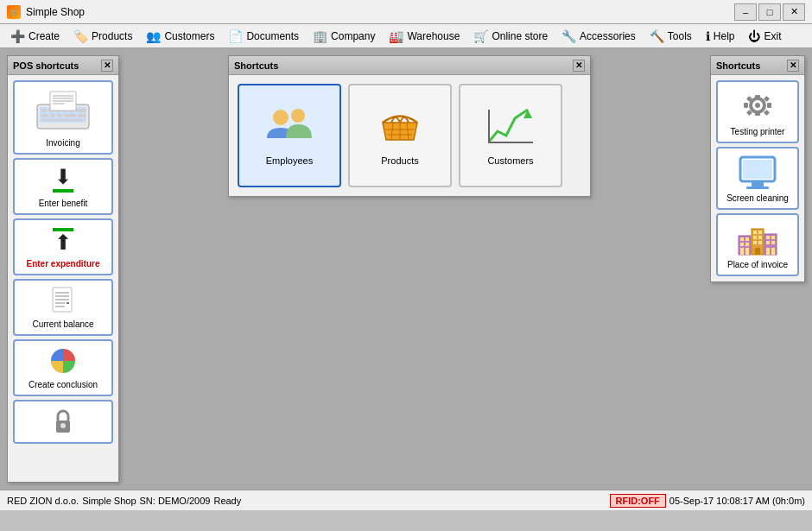  Describe the element at coordinates (63, 421) in the screenshot. I see `lock-icon` at that location.